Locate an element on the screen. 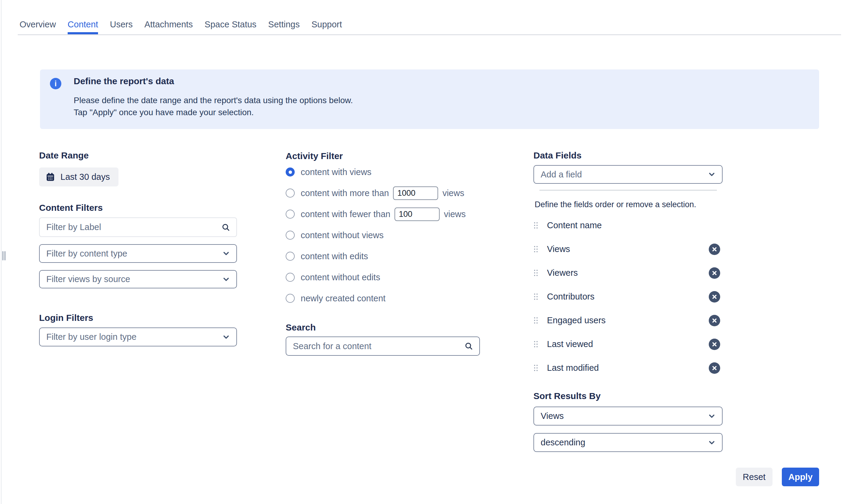 Image resolution: width=857 pixels, height=504 pixels. reset-button: Reset is located at coordinates (754, 477).